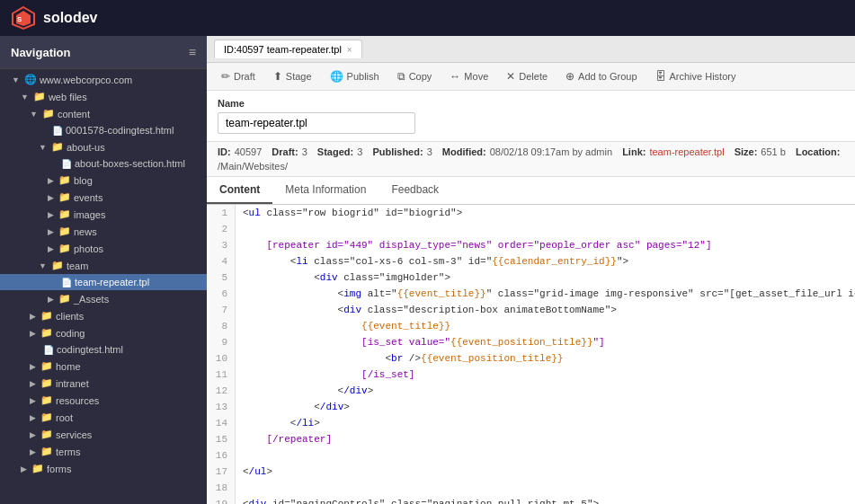 The height and width of the screenshot is (504, 855). Describe the element at coordinates (325, 190) in the screenshot. I see `content-tab-meta-info: Meta Information` at that location.